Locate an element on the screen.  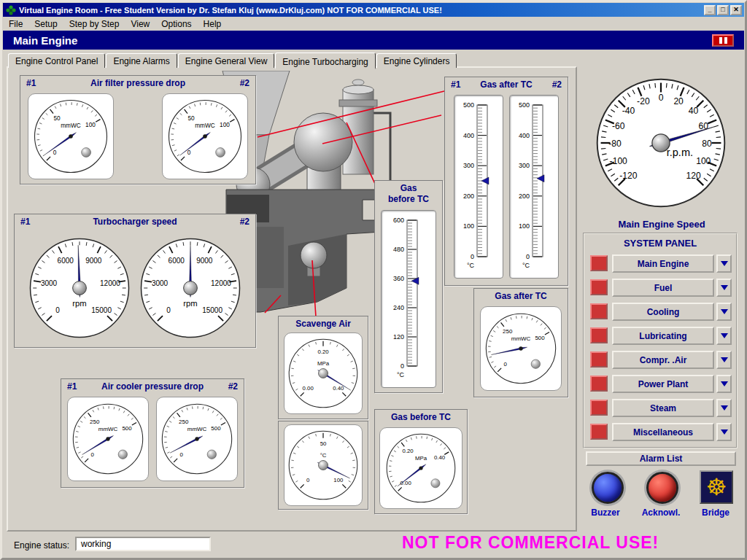
panel-title-line2: before TC is located at coordinates (409, 199).